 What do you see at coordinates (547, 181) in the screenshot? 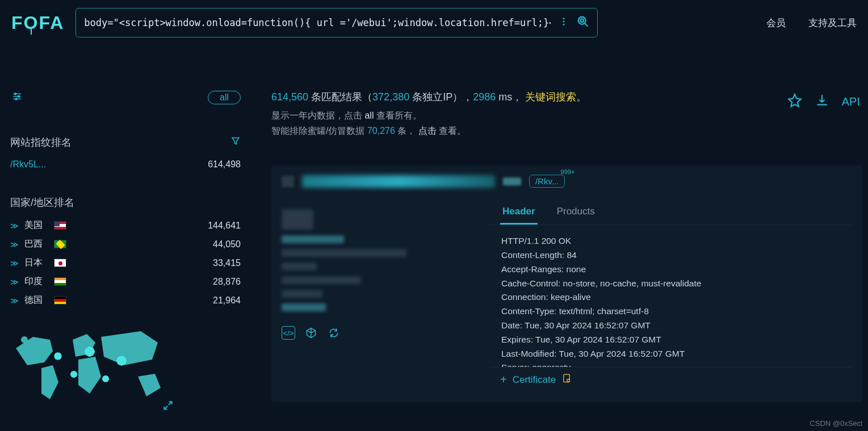
I see `tag-text: /Rkv...` at bounding box center [547, 181].